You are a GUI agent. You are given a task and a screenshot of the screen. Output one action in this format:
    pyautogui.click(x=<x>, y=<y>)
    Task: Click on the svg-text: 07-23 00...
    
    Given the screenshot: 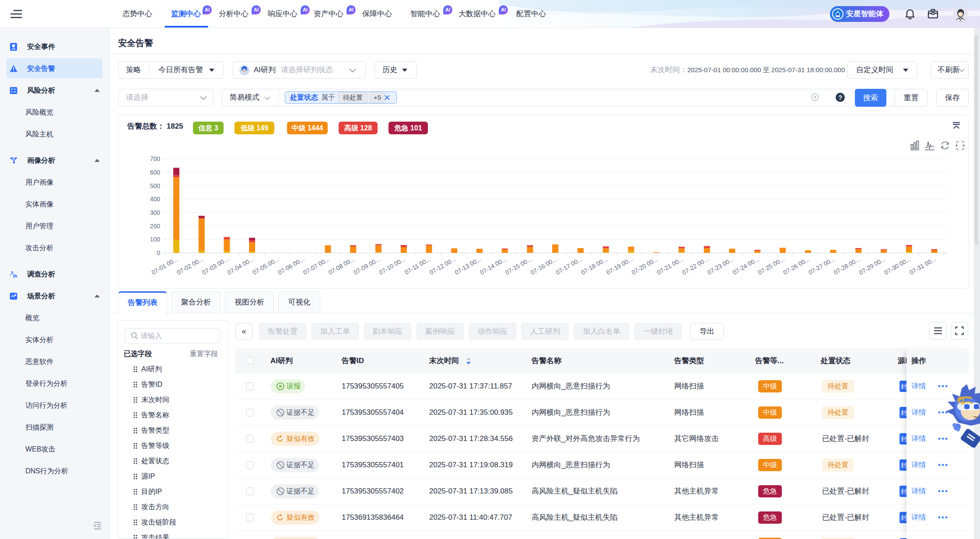 What is the action you would take?
    pyautogui.click(x=721, y=266)
    